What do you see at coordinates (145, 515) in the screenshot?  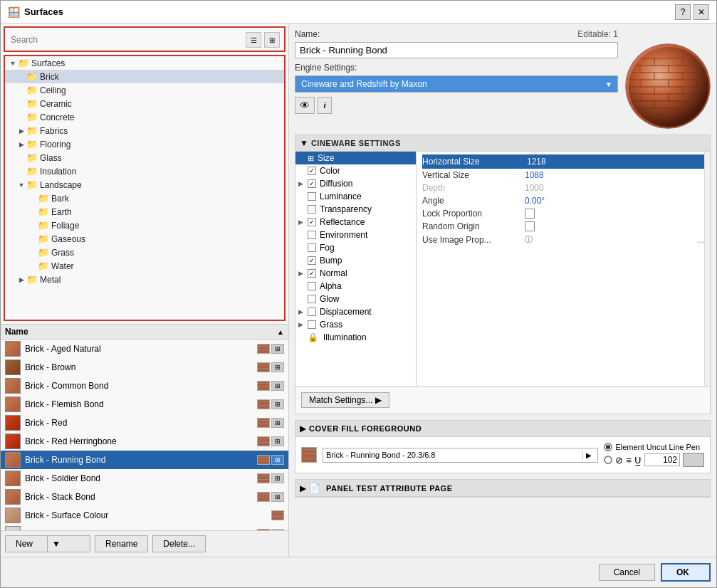 I see `list-item: Brick - Surface Colour` at bounding box center [145, 515].